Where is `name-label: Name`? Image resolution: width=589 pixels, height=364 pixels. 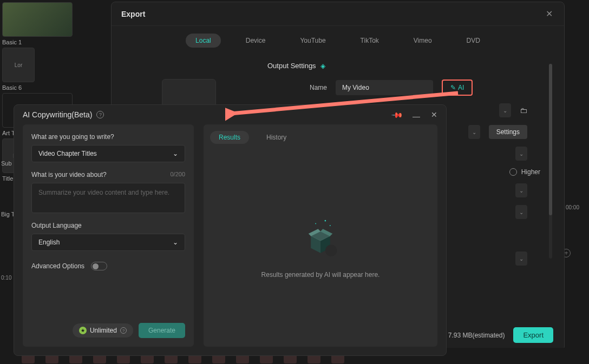 name-label: Name is located at coordinates (297, 88).